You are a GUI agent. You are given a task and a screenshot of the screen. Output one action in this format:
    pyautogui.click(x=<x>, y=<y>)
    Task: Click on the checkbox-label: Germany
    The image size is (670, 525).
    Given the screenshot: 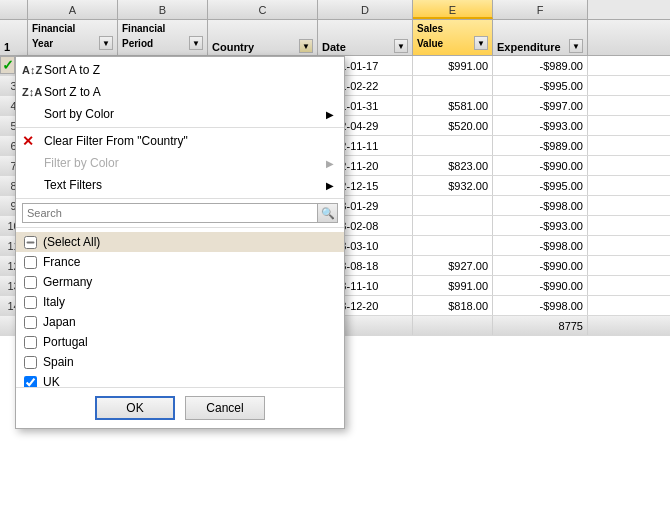 What is the action you would take?
    pyautogui.click(x=68, y=282)
    